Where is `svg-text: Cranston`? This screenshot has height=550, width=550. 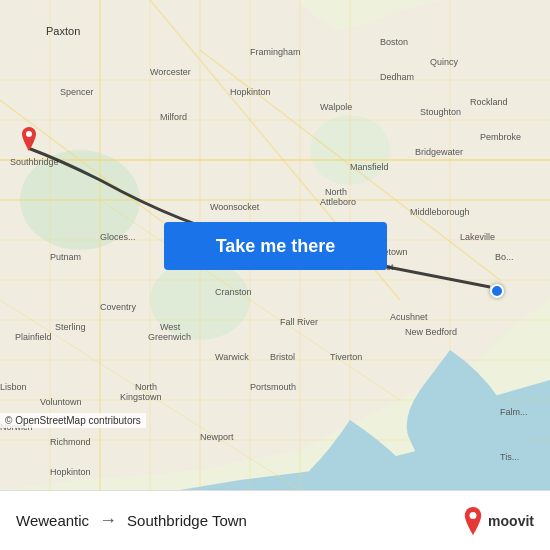
svg-text: Cranston is located at coordinates (234, 292).